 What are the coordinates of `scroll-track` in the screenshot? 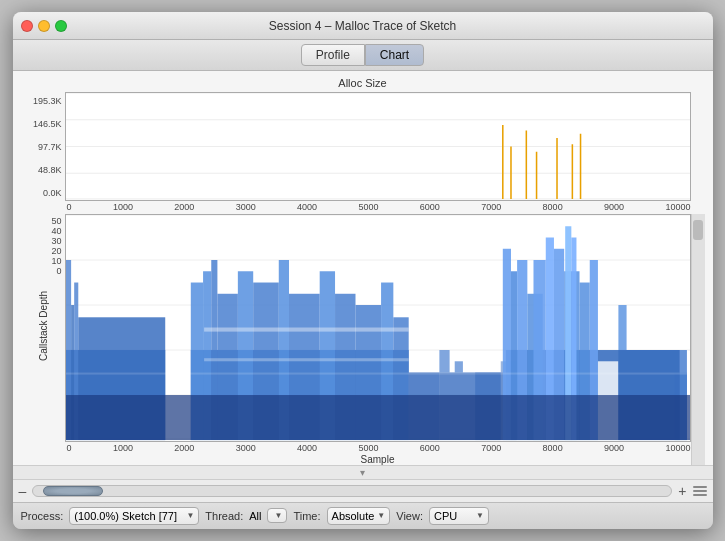 It's located at (352, 491).